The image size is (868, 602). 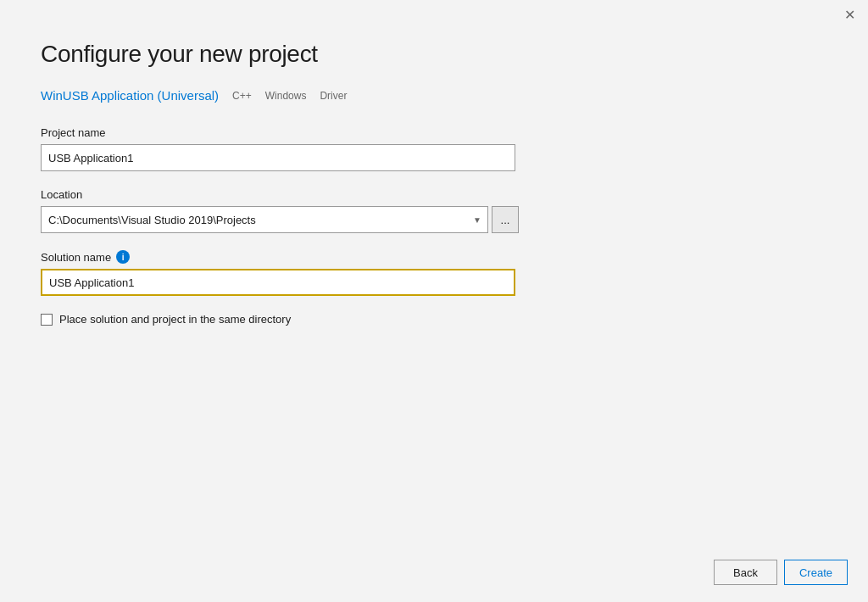 I want to click on tag-cpp: C++, so click(x=242, y=96).